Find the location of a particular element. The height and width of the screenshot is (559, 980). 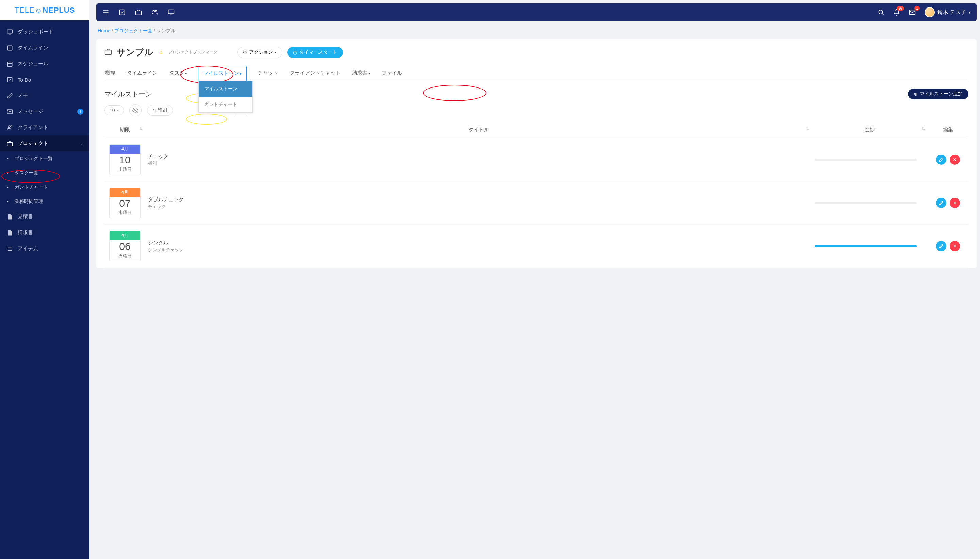

tab-label: タイムライン is located at coordinates (142, 73).